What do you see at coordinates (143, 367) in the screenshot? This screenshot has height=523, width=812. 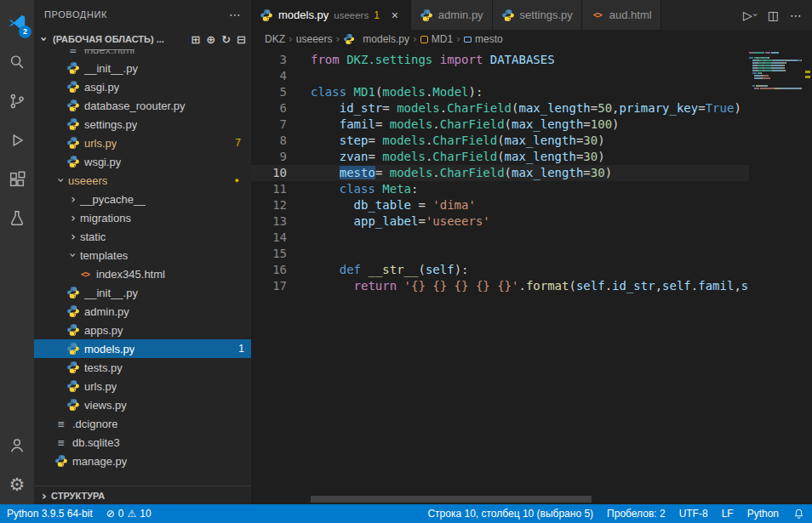 I see `tree-file-tests.py: tests.py` at bounding box center [143, 367].